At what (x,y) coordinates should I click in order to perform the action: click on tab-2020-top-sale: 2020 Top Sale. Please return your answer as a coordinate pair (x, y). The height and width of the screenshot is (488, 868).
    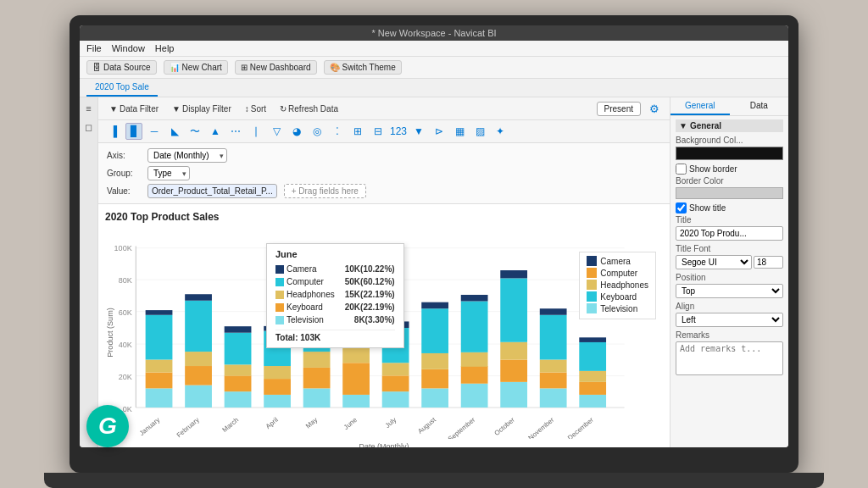
    Looking at the image, I should click on (122, 88).